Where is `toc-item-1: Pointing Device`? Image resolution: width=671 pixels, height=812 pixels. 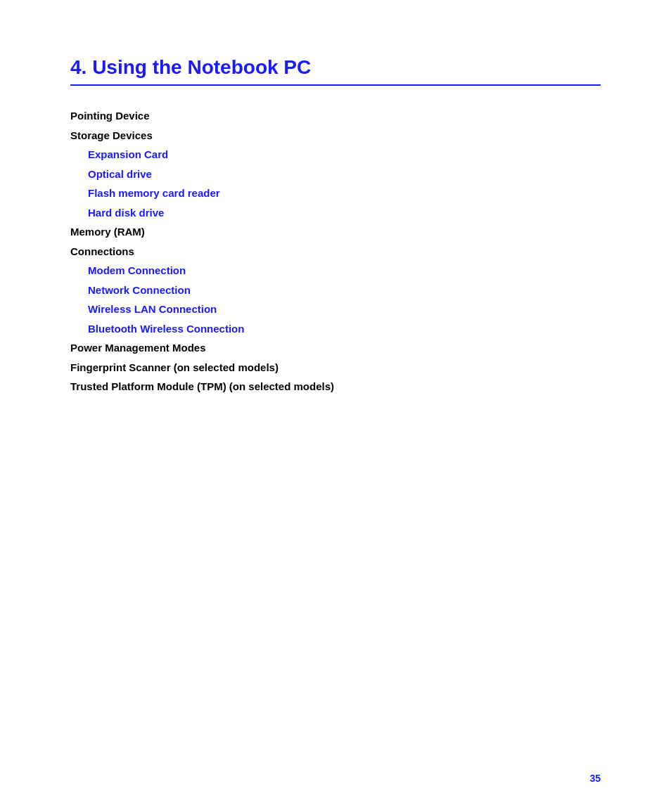 toc-item-1: Pointing Device is located at coordinates (336, 116).